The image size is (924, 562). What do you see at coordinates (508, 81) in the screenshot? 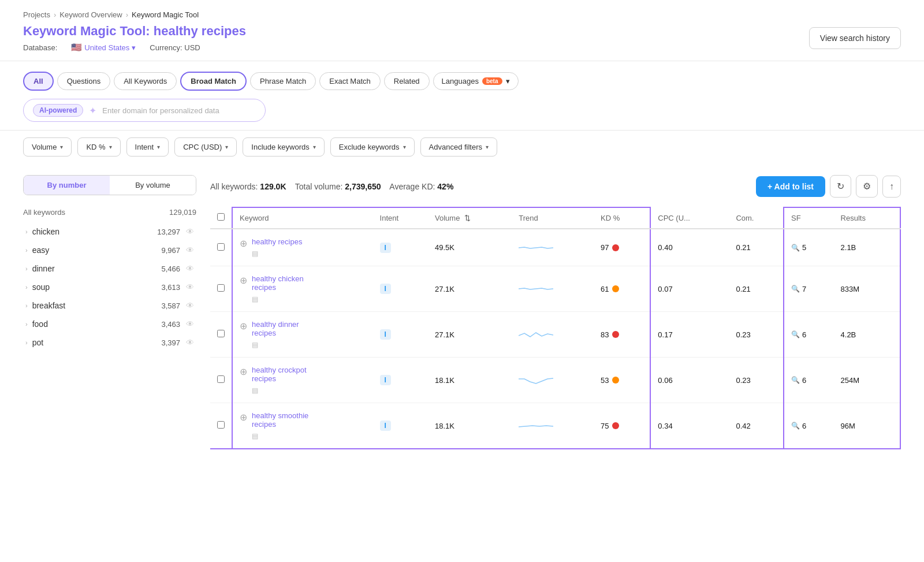
I see `languages-chevron-icon: ▾` at bounding box center [508, 81].